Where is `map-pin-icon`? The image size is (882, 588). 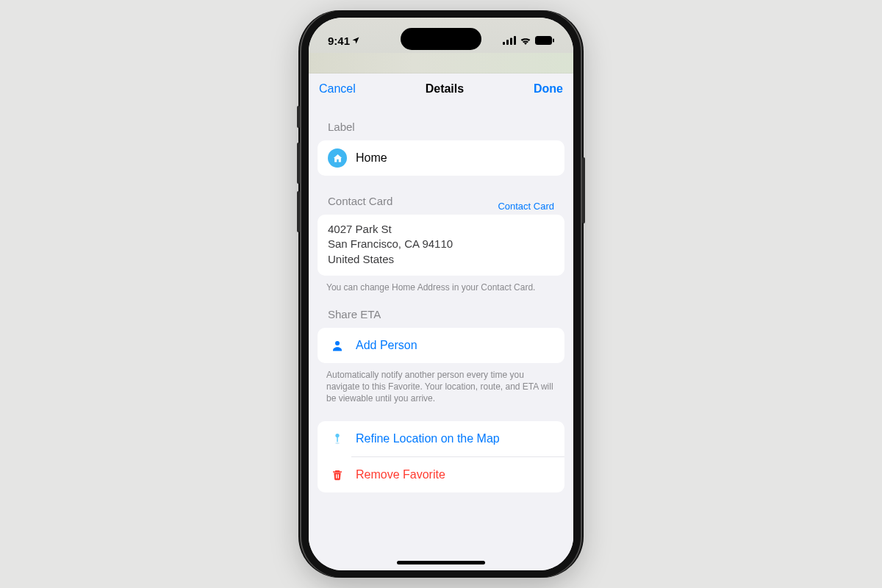
map-pin-icon is located at coordinates (337, 439).